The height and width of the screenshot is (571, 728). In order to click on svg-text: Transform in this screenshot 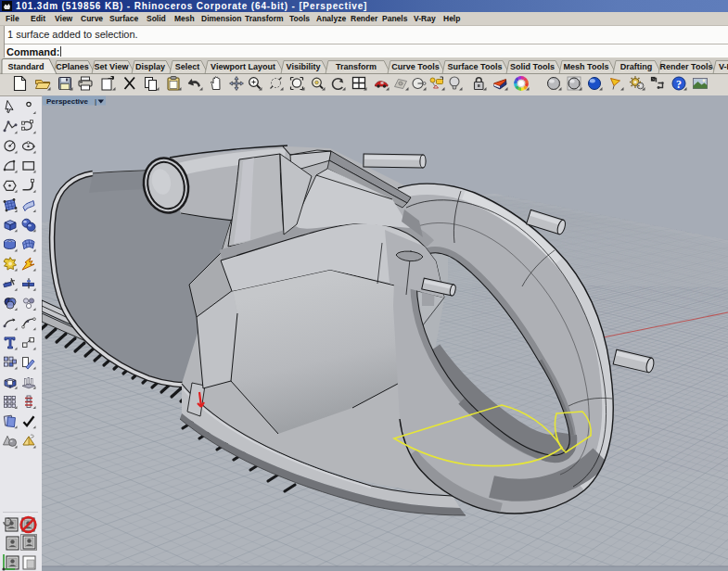, I will do `click(356, 67)`.